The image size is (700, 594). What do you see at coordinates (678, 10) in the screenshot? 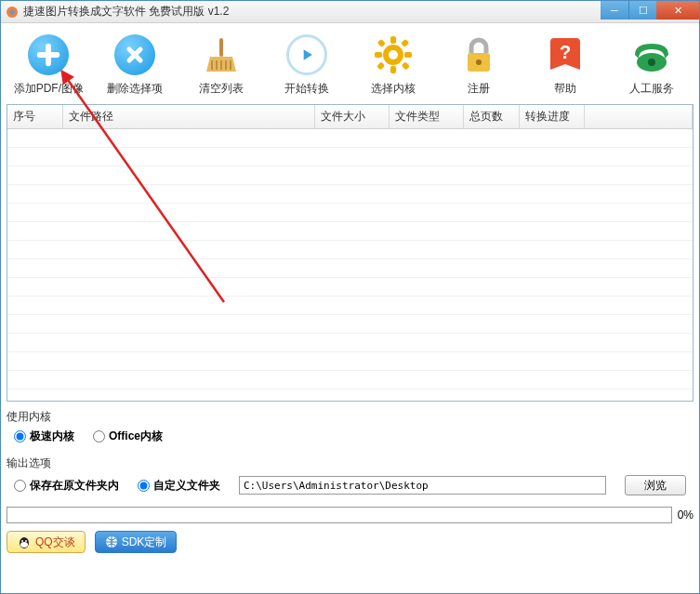
I see `close-button: ✕` at bounding box center [678, 10].